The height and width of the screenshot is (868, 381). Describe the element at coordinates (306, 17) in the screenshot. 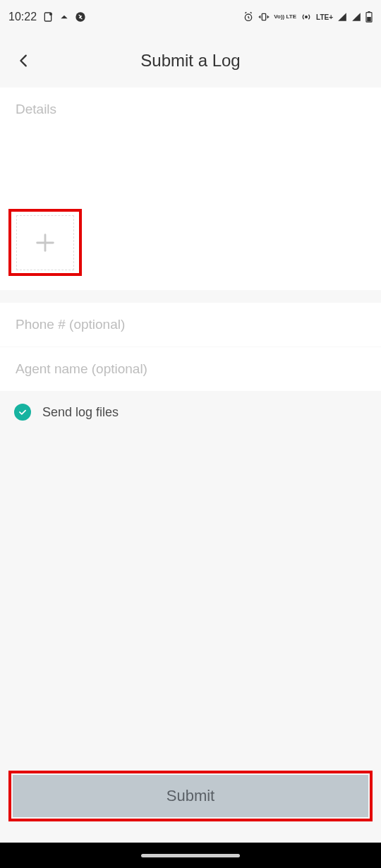

I see `hotspot-icon` at that location.